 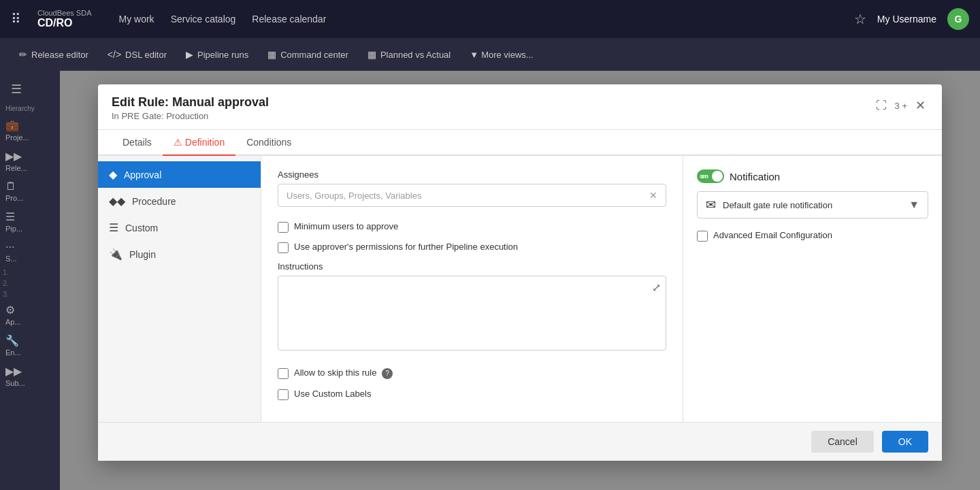 What do you see at coordinates (117, 201) in the screenshot?
I see `procedure-icon: ◆◆` at bounding box center [117, 201].